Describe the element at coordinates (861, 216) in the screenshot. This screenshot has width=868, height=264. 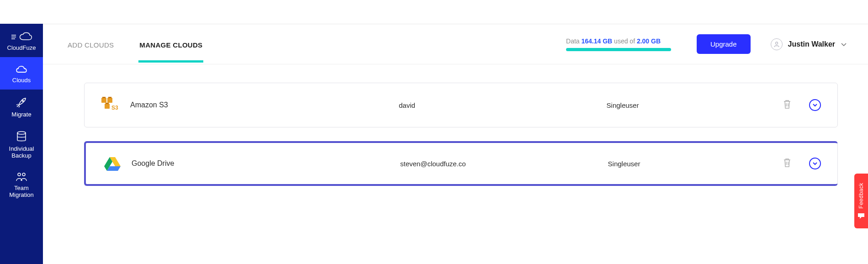
I see `chat-icon` at that location.